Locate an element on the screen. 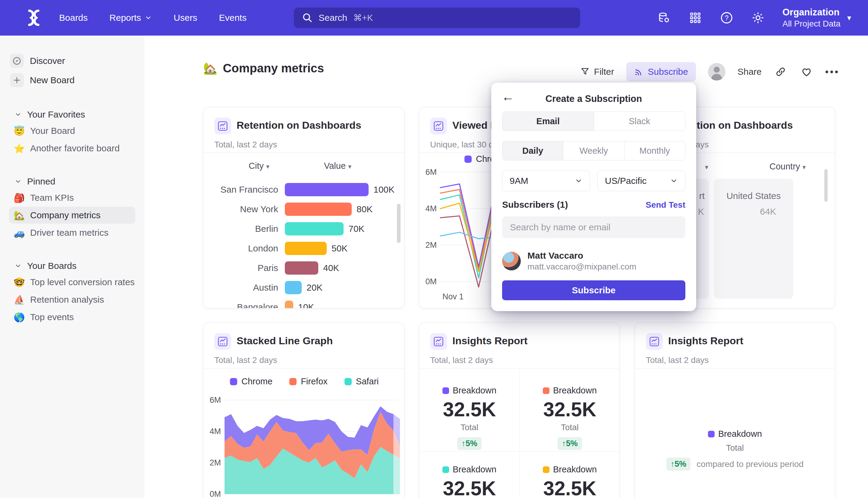 The width and height of the screenshot is (868, 498). board-emoji: 🚙 is located at coordinates (19, 233).